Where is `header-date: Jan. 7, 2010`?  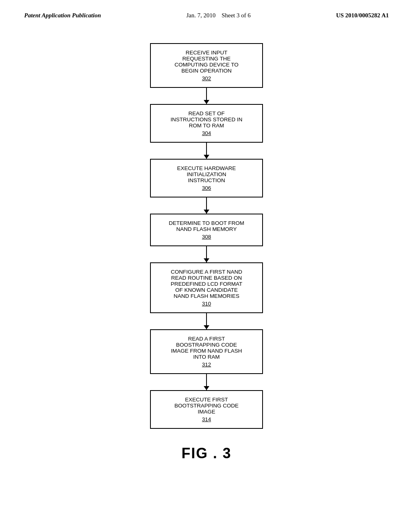
header-date: Jan. 7, 2010 is located at coordinates (201, 15).